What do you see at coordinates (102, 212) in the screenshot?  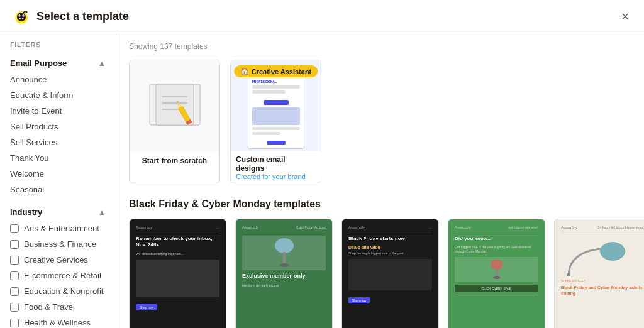 I see `industry-chevron: ▲` at bounding box center [102, 212].